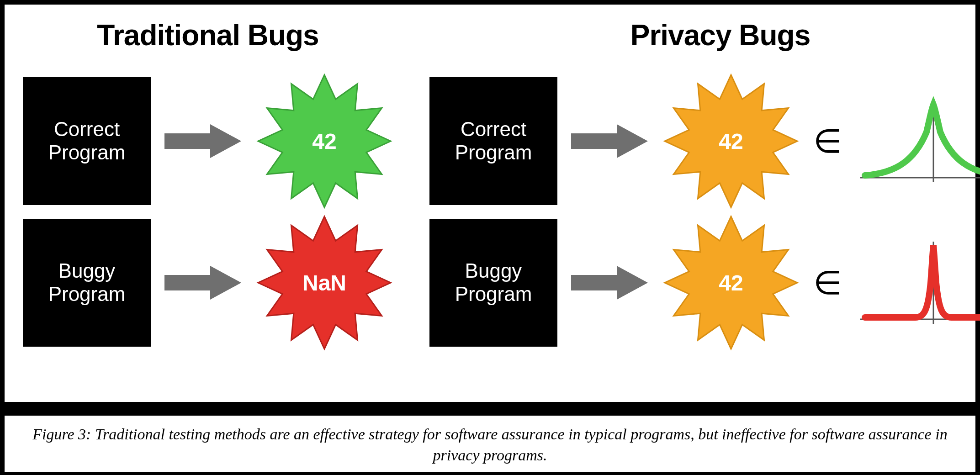 This screenshot has width=980, height=475. What do you see at coordinates (208, 283) in the screenshot?
I see `row-traditional-buggy: BuggyProgram NaN` at bounding box center [208, 283].